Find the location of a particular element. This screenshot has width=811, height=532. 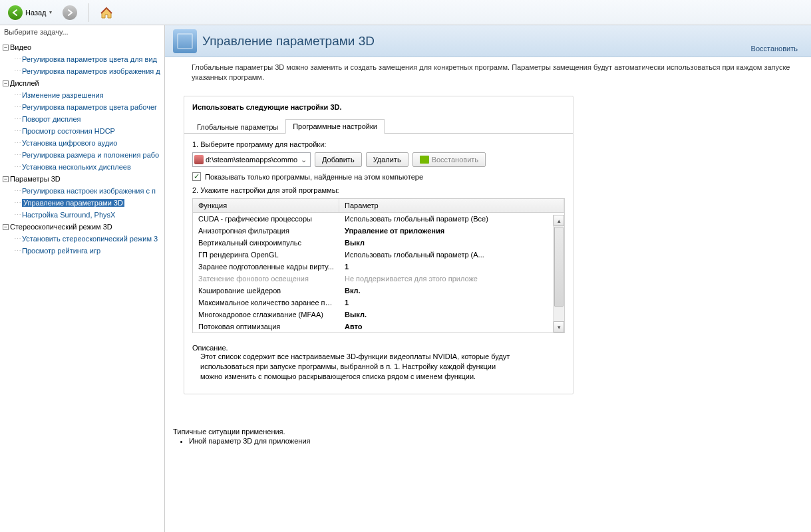

tree-item: Регулировка параметров цвета рабочег is located at coordinates (89, 107).